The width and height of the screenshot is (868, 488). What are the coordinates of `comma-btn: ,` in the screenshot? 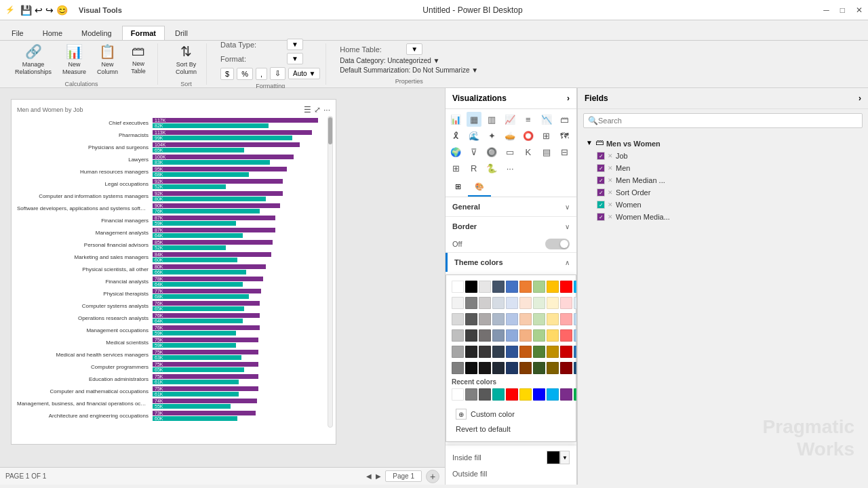 It's located at (262, 74).